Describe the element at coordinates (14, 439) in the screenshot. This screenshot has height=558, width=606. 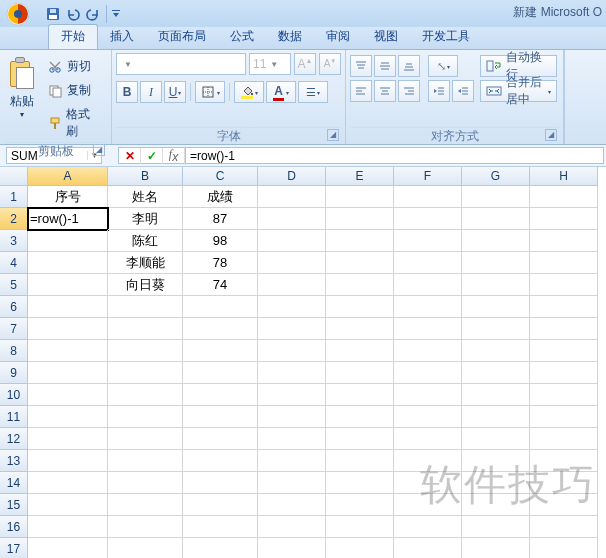
I see `row-header-12: 12` at that location.